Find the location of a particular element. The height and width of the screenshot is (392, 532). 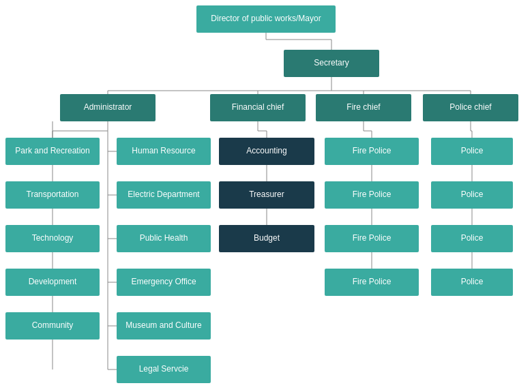

administrator-node: Administrator is located at coordinates (108, 108).